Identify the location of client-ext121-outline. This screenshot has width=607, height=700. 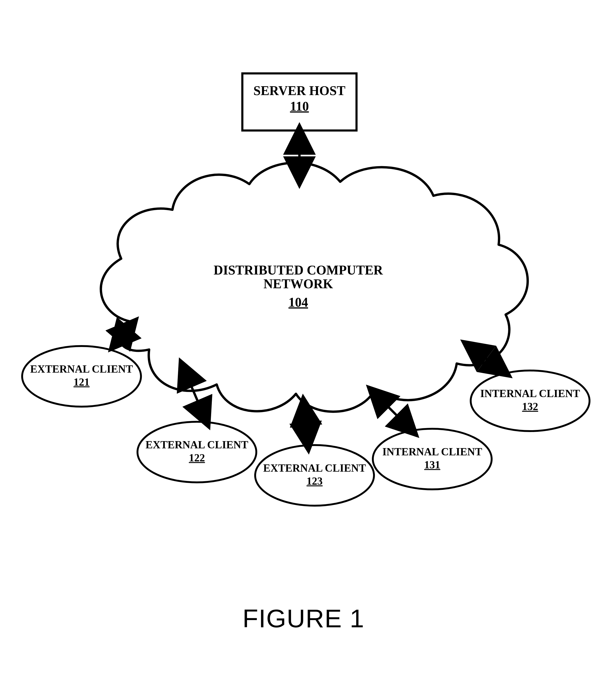
(81, 377).